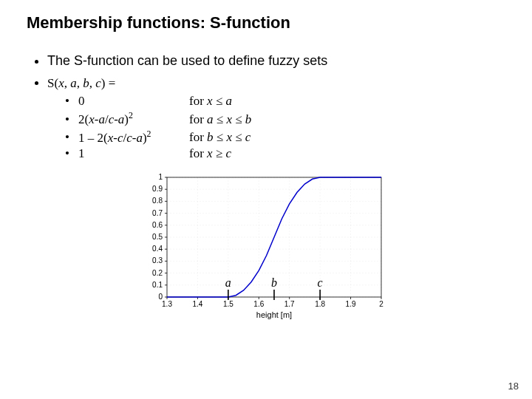  What do you see at coordinates (351, 304) in the screenshot?
I see `svg-text: 1.9` at bounding box center [351, 304].